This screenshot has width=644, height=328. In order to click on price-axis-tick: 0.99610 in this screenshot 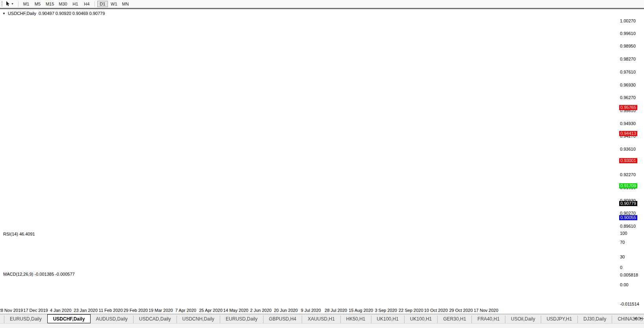, I will do `click(628, 33)`.